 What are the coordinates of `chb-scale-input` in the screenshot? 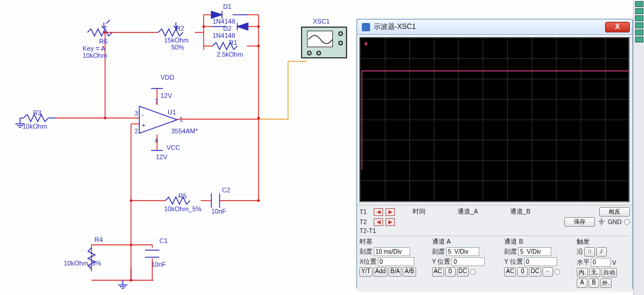 It's located at (535, 251).